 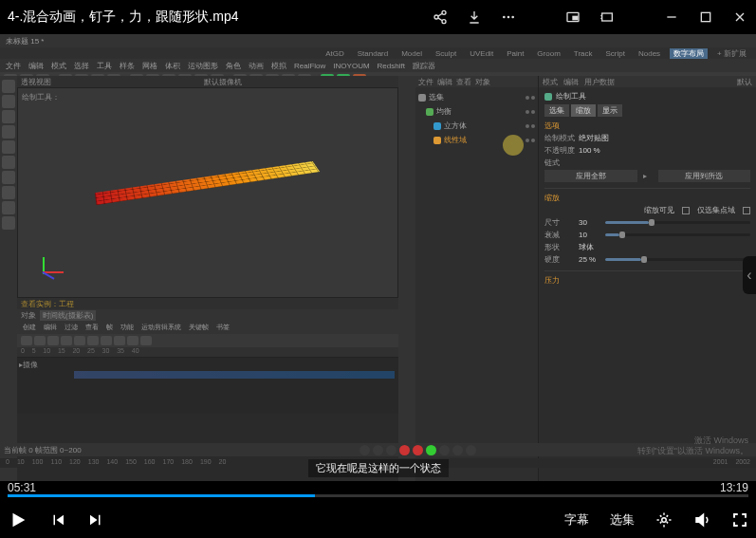 What do you see at coordinates (647, 125) in the screenshot?
I see `section-header: 选项` at bounding box center [647, 125].